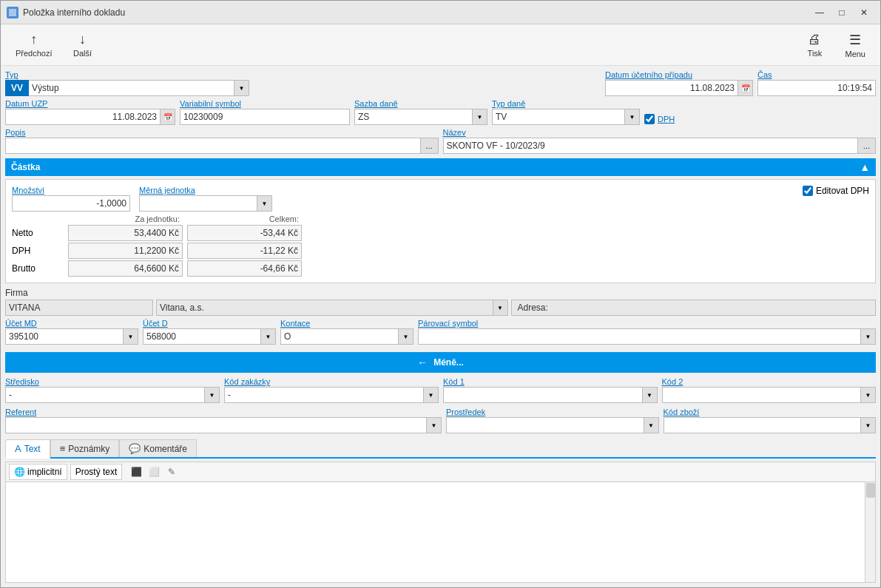 This screenshot has height=588, width=881. What do you see at coordinates (154, 472) in the screenshot?
I see `toolbar-icon-2: ⬜` at bounding box center [154, 472].